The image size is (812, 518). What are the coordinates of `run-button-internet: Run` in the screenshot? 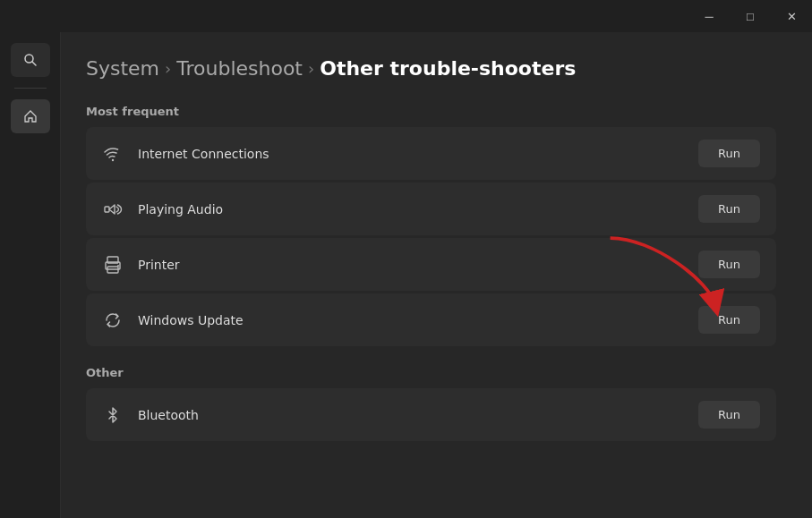 It's located at (729, 154).